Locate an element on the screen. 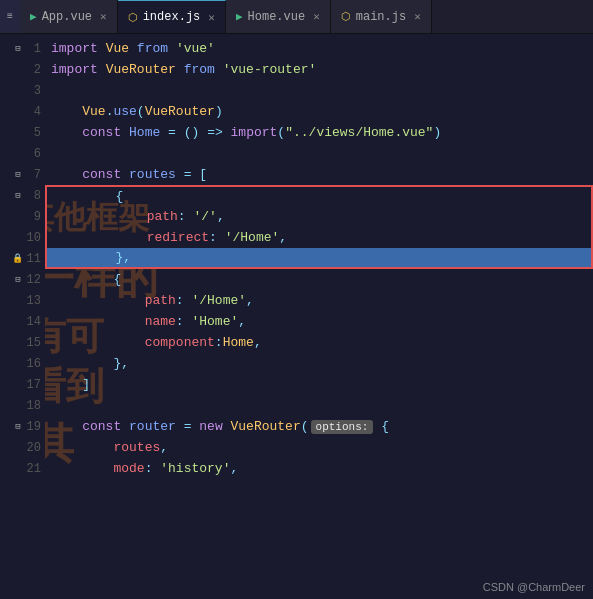  line-number: 15 is located at coordinates (33, 343).